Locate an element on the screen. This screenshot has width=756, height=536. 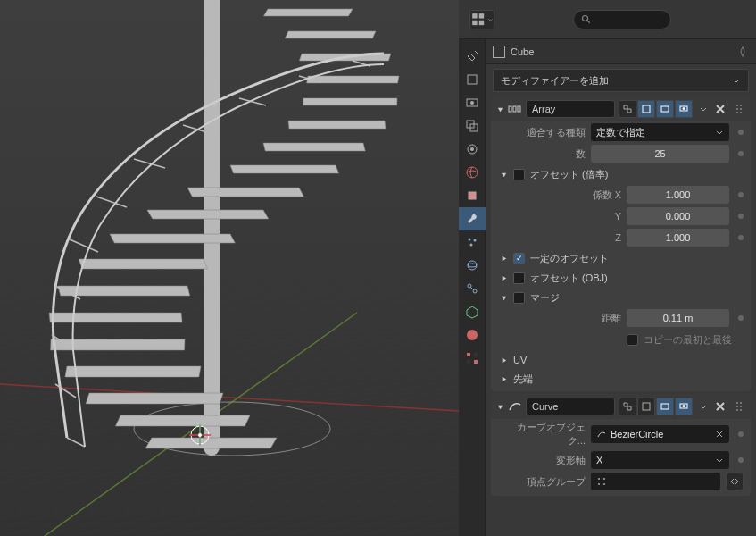
tab-texture is located at coordinates (472, 358).